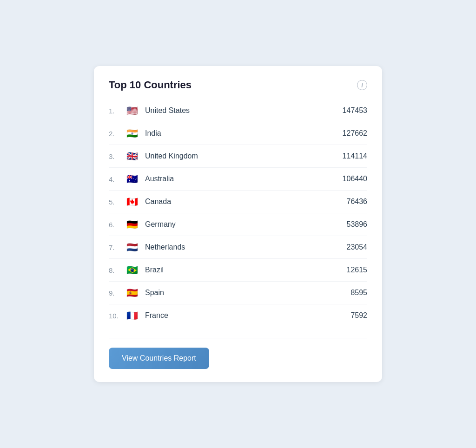  Describe the element at coordinates (238, 315) in the screenshot. I see `list-item: 10. 🇫🇷 France 7592` at that location.